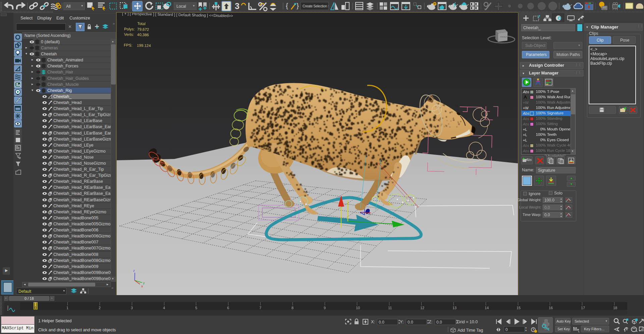 This screenshot has width=644, height=334. Describe the element at coordinates (144, 283) in the screenshot. I see `svg-text: y` at that location.